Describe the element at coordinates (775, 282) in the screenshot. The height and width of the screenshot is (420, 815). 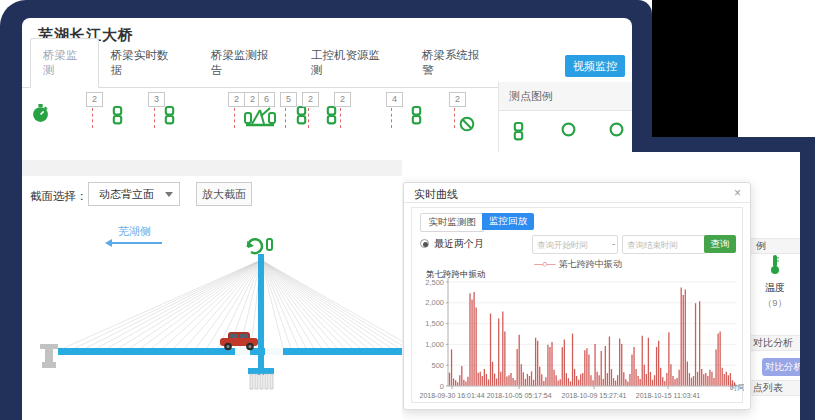
I see `temperature-legend-item: 温度 （9）` at that location.